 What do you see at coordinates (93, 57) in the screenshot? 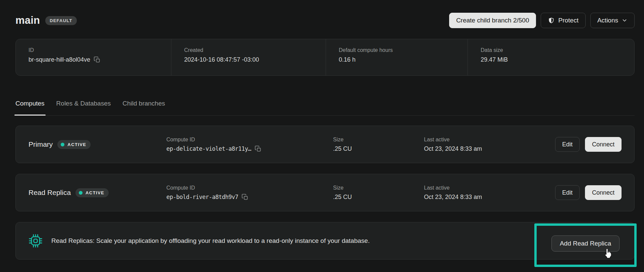
I see `info-field-id: ID br-square-hill-a8ol04ve` at bounding box center [93, 57].